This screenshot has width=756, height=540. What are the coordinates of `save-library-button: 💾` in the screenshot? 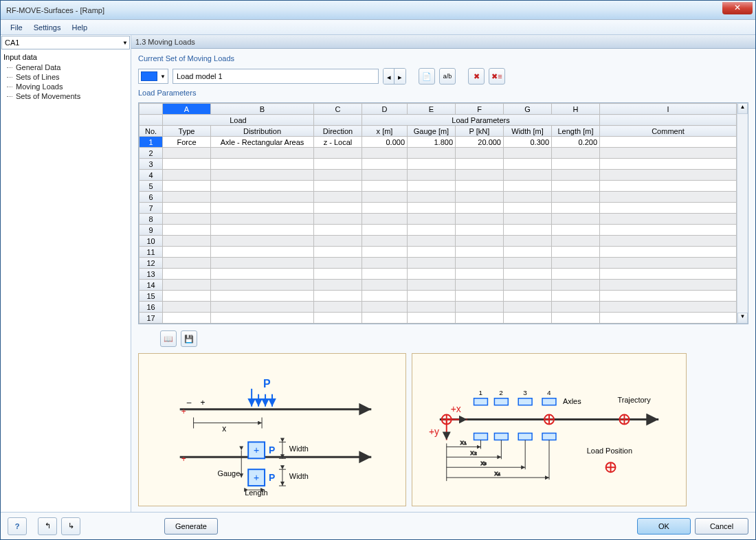 It's located at (189, 339).